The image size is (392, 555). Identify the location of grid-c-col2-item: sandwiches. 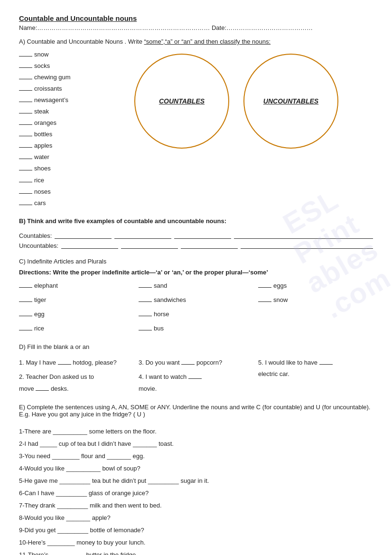
(196, 300).